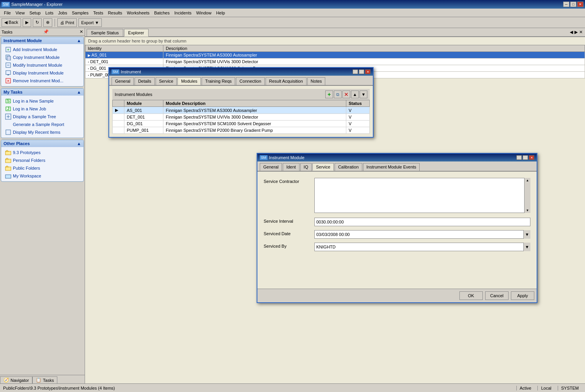 Image resolution: width=585 pixels, height=392 pixels. What do you see at coordinates (358, 124) in the screenshot?
I see `cell-module-status: V` at bounding box center [358, 124].